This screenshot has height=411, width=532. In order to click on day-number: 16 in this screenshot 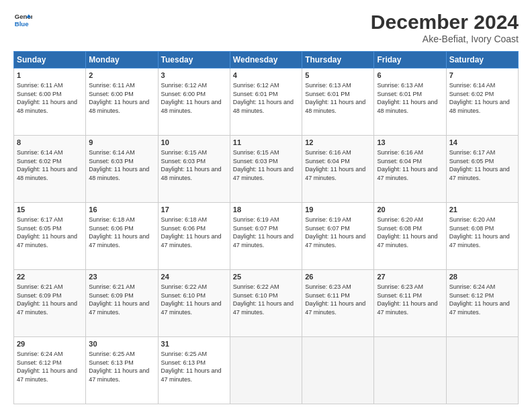, I will do `click(122, 210)`.